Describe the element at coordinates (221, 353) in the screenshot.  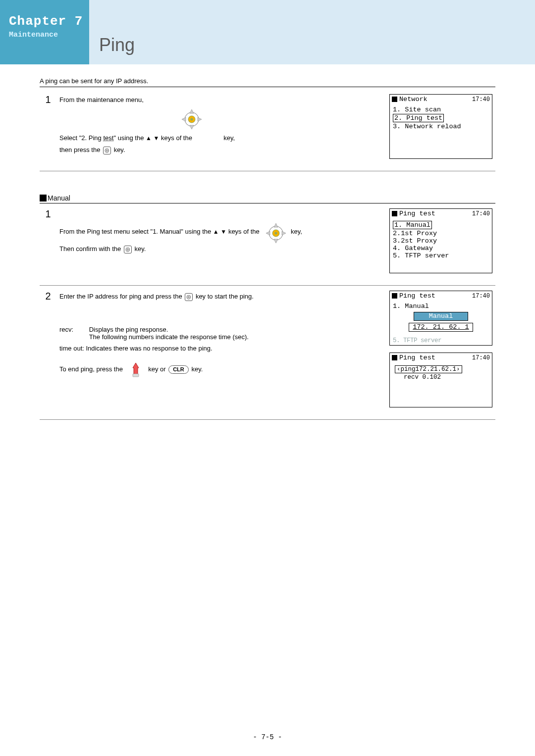
I see `step-body: Enter the IP address for ping and press …` at that location.